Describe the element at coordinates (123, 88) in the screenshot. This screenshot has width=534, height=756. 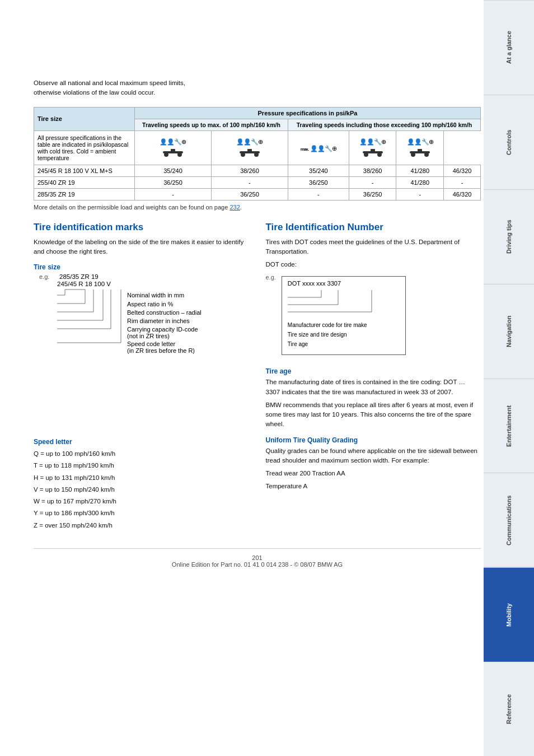
I see `intro-text: Observe all national and local maximum s…` at that location.